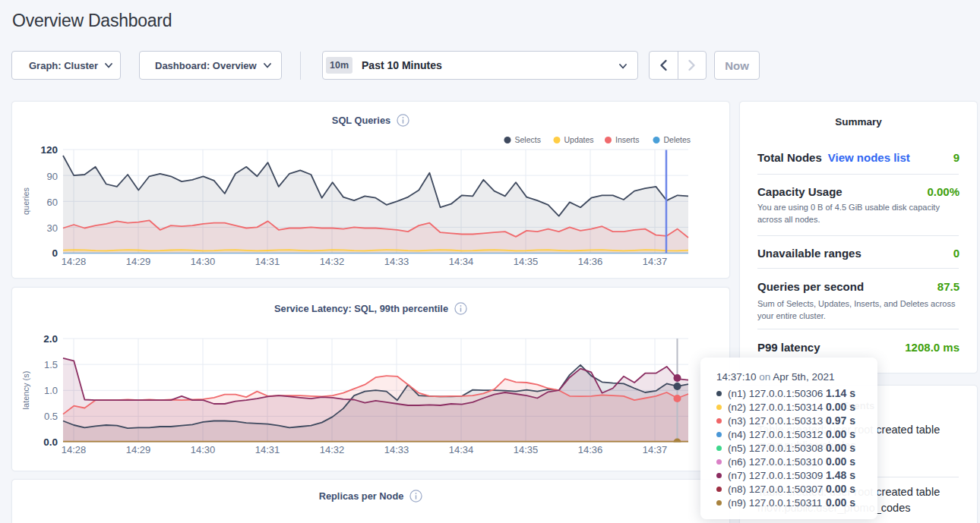 This screenshot has width=980, height=523. I want to click on svg-text: Updates, so click(579, 140).